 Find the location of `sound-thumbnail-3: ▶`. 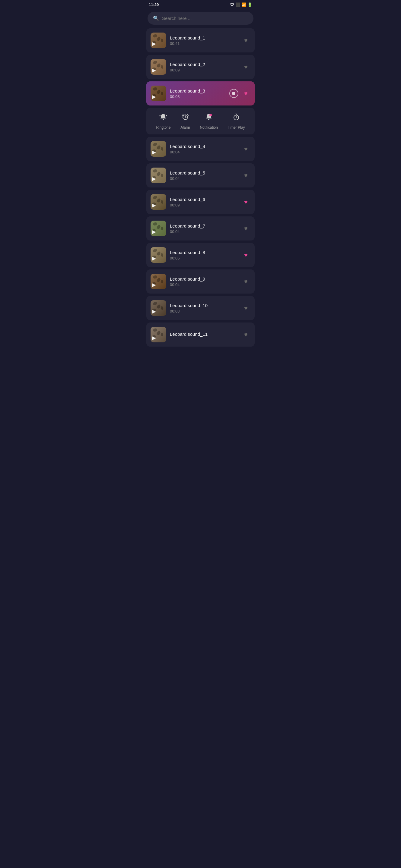

sound-thumbnail-3: ▶ is located at coordinates (159, 94).